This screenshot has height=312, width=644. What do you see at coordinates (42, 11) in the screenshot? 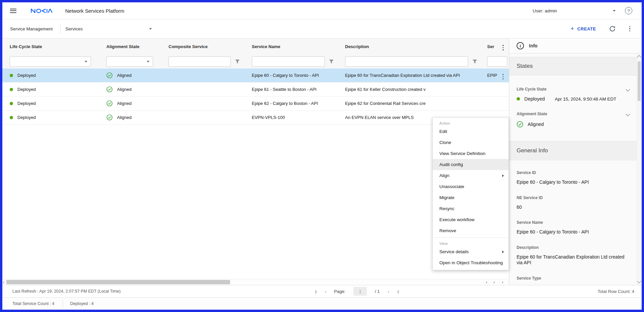
I see `nokia-logo` at bounding box center [42, 11].